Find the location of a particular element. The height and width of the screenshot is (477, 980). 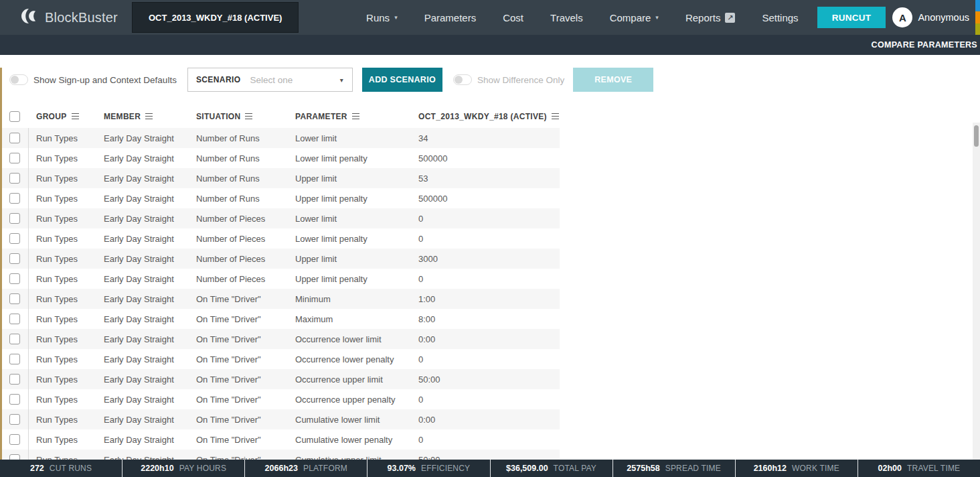

cell-parameter: Upper limit is located at coordinates (349, 259).